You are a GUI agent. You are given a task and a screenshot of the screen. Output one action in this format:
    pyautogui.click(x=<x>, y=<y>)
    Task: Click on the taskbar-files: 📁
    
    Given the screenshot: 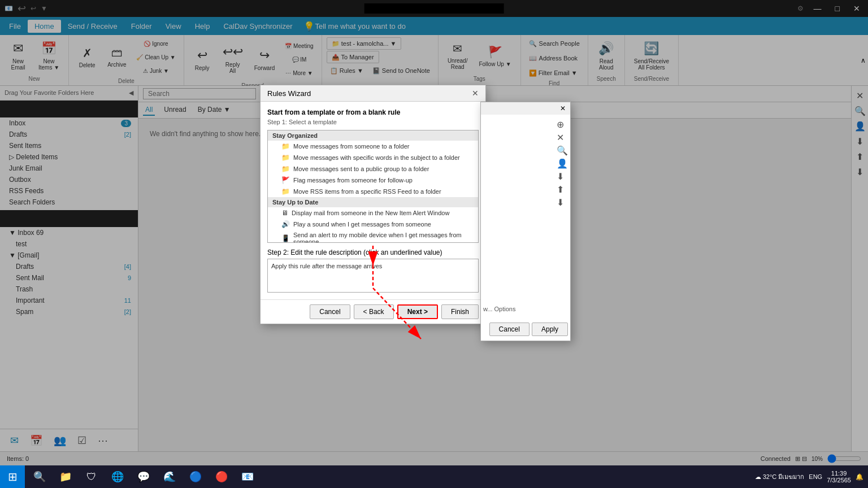 What is the action you would take?
    pyautogui.click(x=66, y=477)
    